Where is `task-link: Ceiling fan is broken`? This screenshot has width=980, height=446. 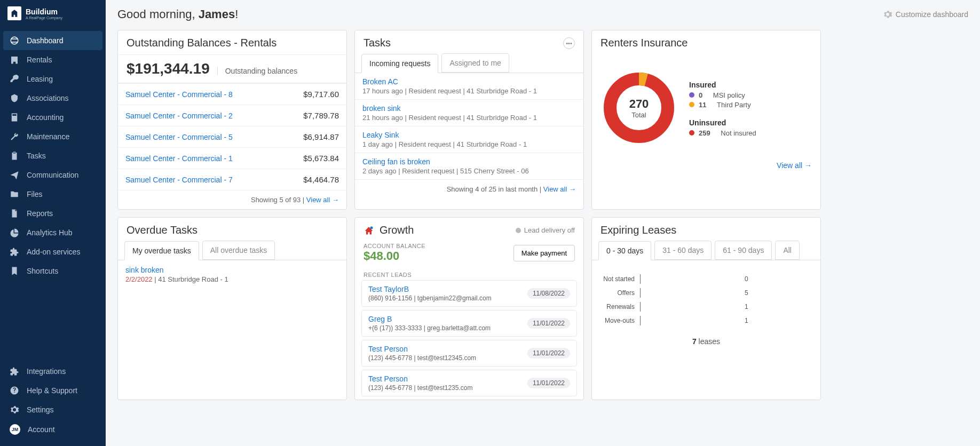
task-link: Ceiling fan is broken is located at coordinates (396, 162).